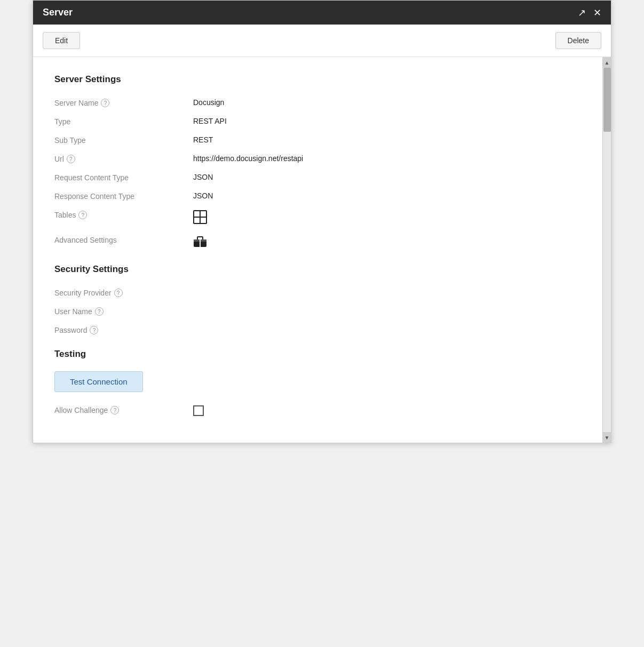 The image size is (644, 647). I want to click on security-settings-title: Security Settings, so click(320, 269).